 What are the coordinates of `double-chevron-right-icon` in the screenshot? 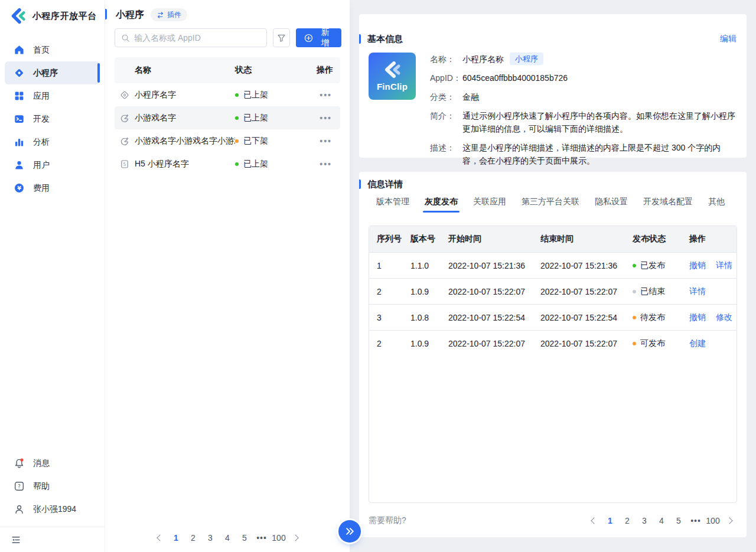 It's located at (350, 531).